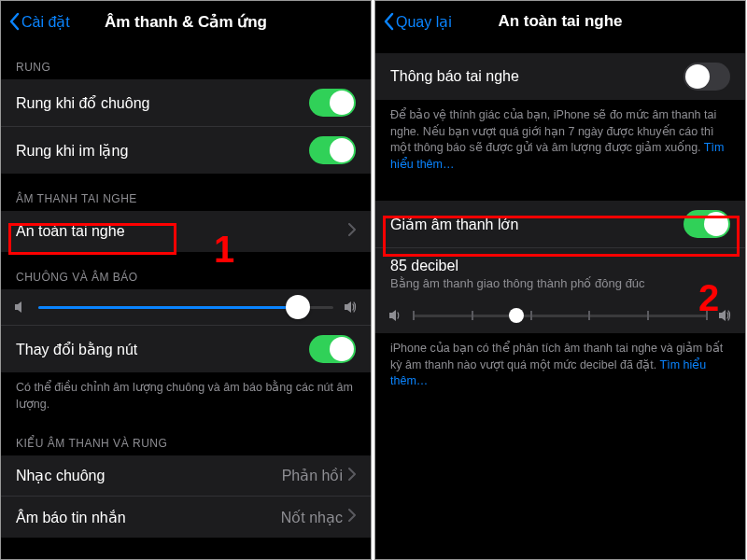 This screenshot has height=560, width=747. I want to click on label: Âm báo tin nhắn, so click(148, 517).